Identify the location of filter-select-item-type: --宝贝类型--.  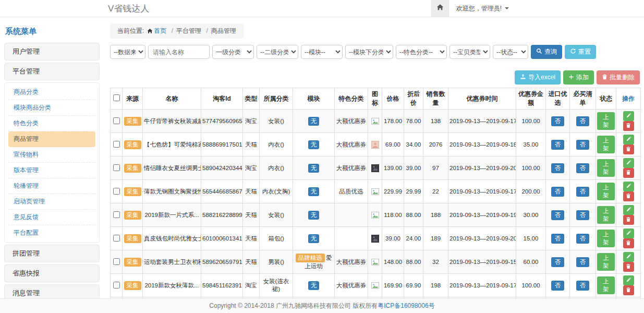
(470, 52).